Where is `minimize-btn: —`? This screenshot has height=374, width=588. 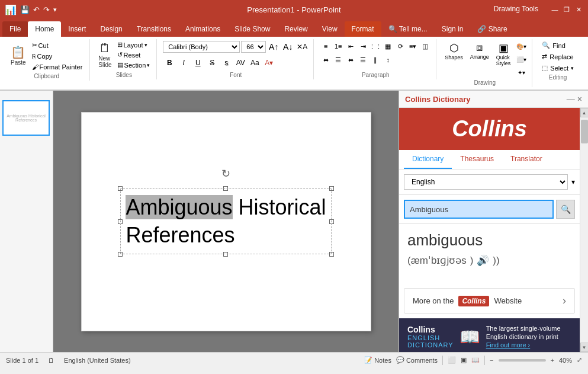
minimize-btn: — is located at coordinates (555, 9).